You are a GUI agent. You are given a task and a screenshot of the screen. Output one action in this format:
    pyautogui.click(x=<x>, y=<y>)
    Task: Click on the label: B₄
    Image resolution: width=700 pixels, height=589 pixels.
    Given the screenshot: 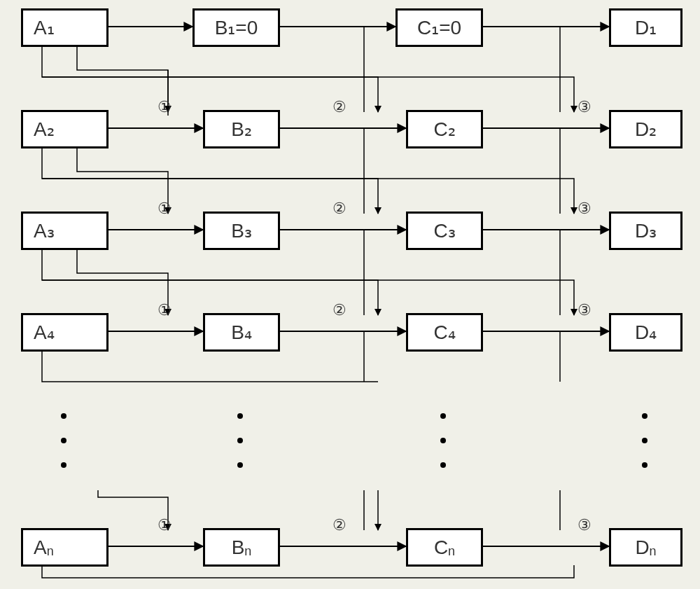 What is the action you would take?
    pyautogui.click(x=241, y=332)
    